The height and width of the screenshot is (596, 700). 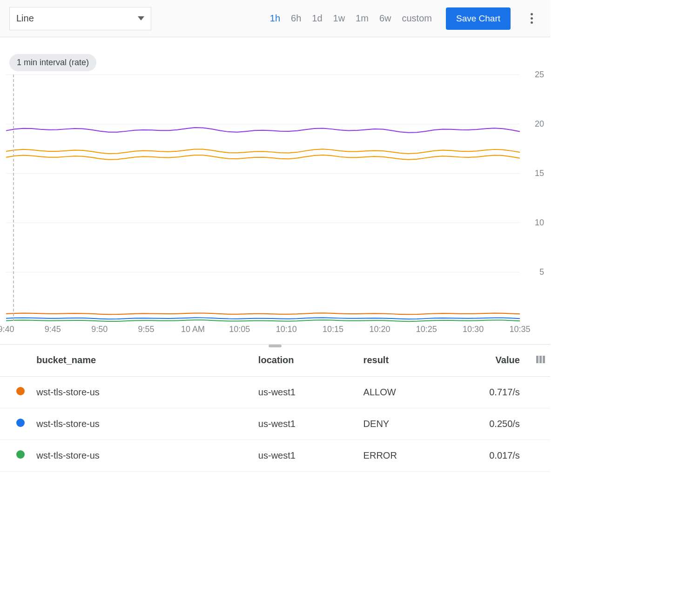 What do you see at coordinates (339, 19) in the screenshot?
I see `time-range-option: 1w` at bounding box center [339, 19].